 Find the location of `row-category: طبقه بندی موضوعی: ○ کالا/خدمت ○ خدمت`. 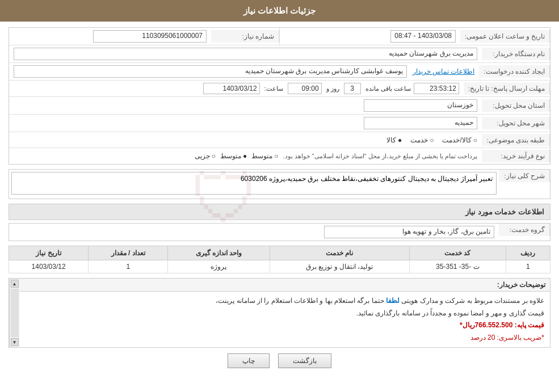

row-category: طبقه بندی موضوعی: ○ کالا/خدمت ○ خدمت is located at coordinates (279, 140).